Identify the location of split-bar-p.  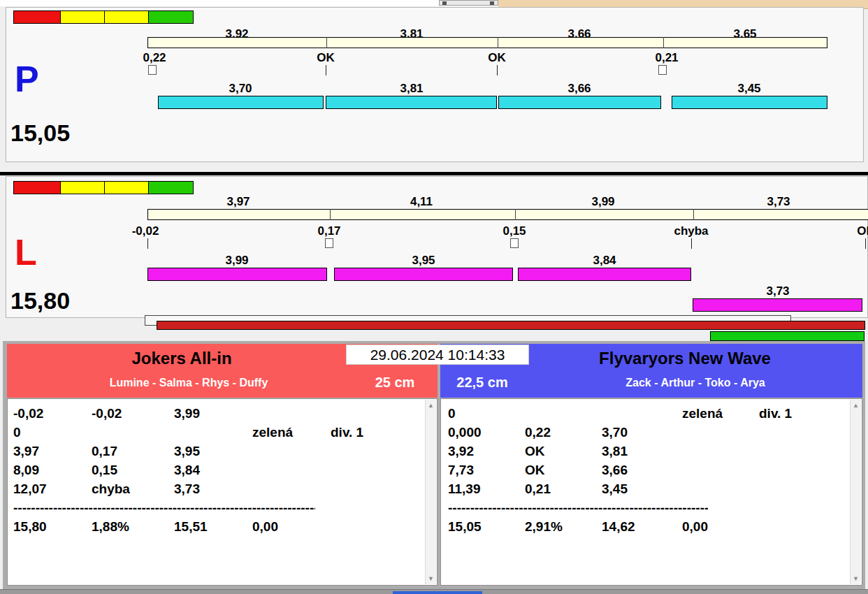
(488, 43).